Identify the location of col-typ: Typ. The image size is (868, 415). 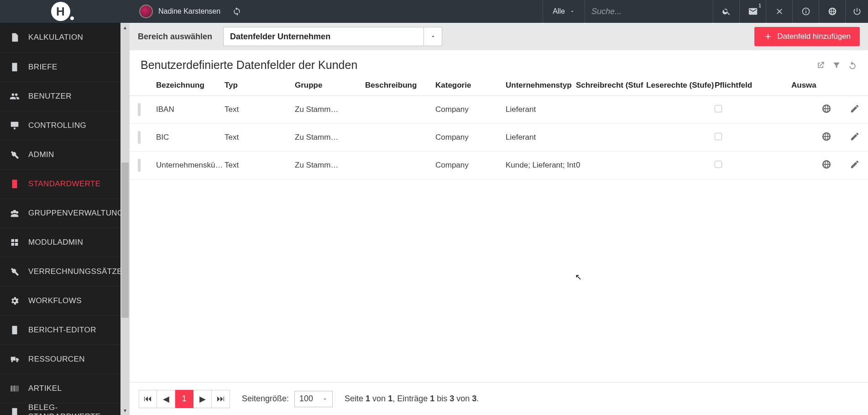
(260, 85).